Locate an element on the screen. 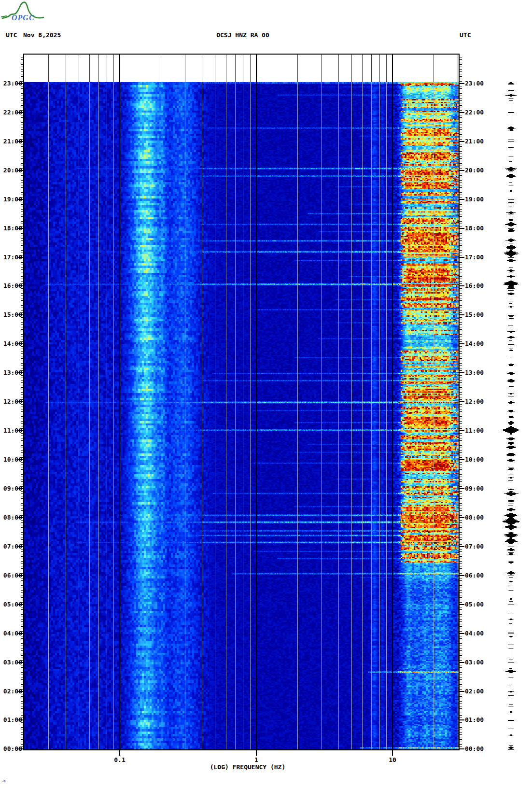 Image resolution: width=532 pixels, height=789 pixels. hour-label-right: 00:00 is located at coordinates (477, 749).